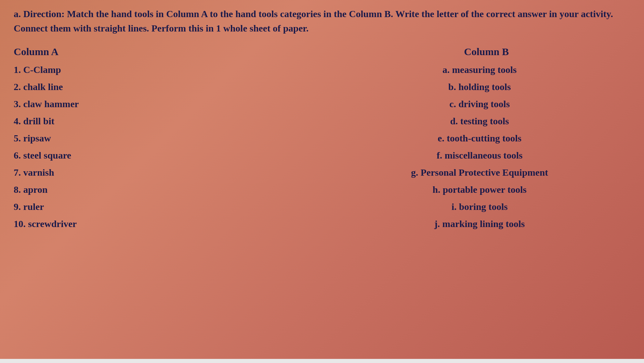 Image resolution: width=644 pixels, height=363 pixels. I want to click on list-item: g. Personal Protective Equipment, so click(480, 173).